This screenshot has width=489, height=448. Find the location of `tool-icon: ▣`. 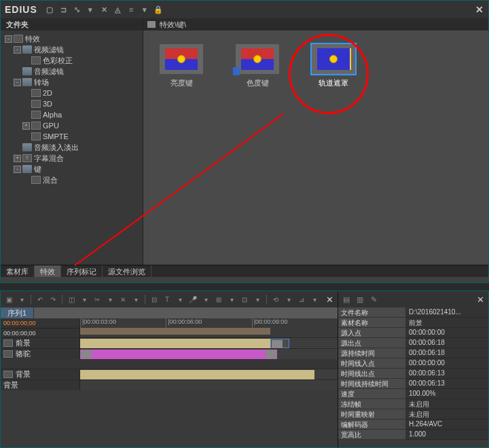

tool-icon: ▣ is located at coordinates (9, 299).